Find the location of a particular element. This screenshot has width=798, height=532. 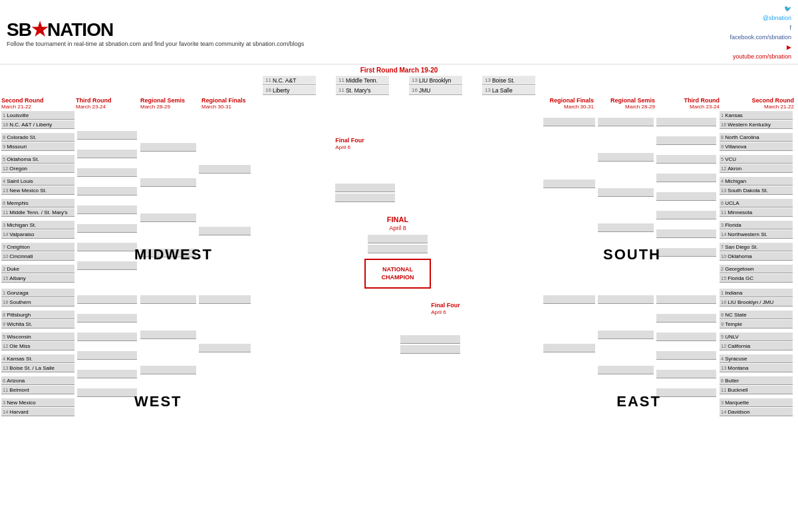

playin-slot: 13La Salle is located at coordinates (509, 90).